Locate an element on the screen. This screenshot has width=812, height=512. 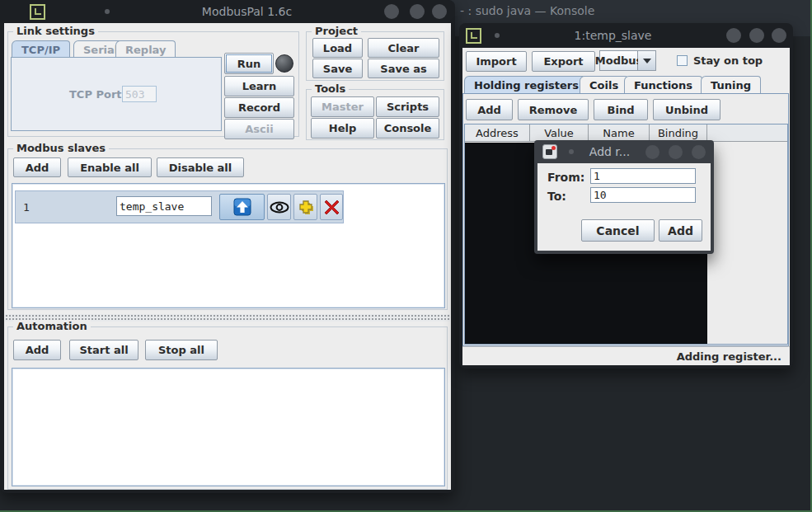
dialog-titlebar: Add r... is located at coordinates (624, 152).